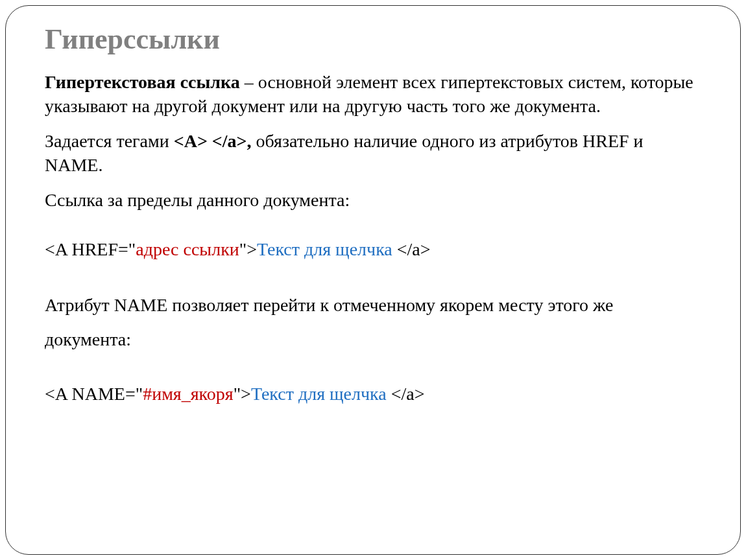 The image size is (746, 560). Describe the element at coordinates (248, 249) in the screenshot. I see `ex1-close-attr: ">` at that location.